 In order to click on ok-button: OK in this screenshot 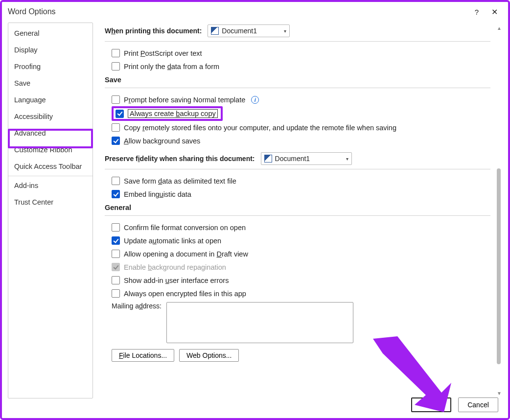, I will do `click(431, 405)`.